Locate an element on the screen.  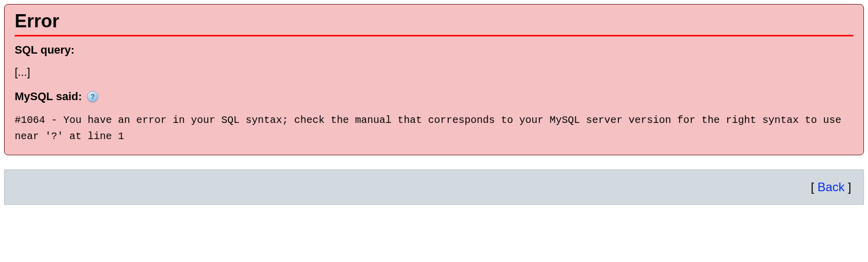
bracket-close: ] is located at coordinates (848, 187).